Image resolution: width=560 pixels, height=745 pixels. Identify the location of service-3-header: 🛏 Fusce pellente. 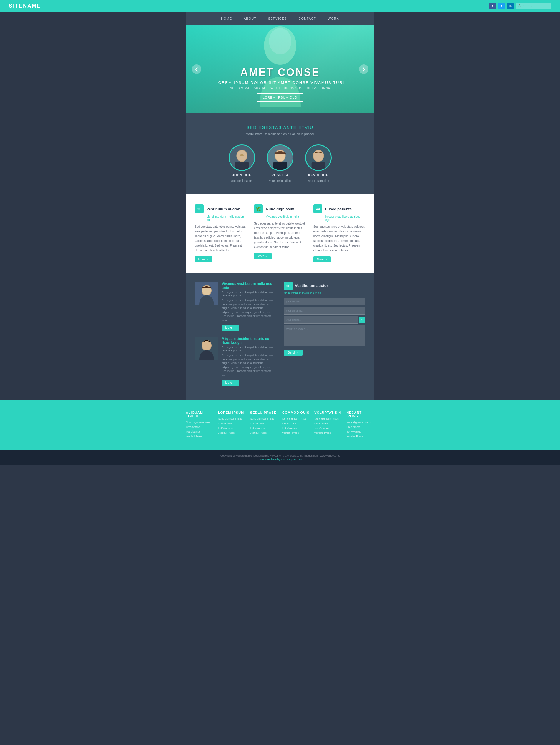
(340, 209).